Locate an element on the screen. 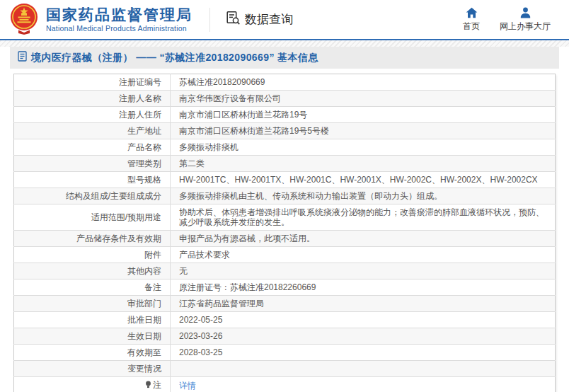  row-value: 苏械注准20182090669 is located at coordinates (222, 82).